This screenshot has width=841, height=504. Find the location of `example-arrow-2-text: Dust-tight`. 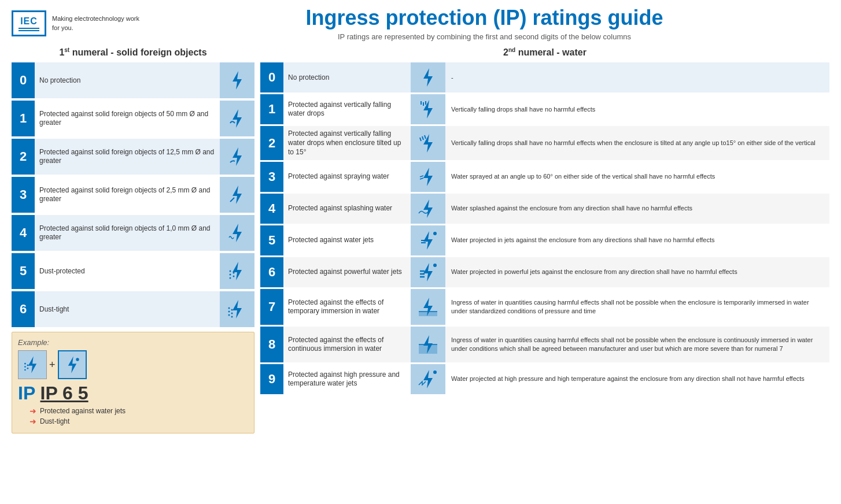

example-arrow-2-text: Dust-tight is located at coordinates (54, 421).